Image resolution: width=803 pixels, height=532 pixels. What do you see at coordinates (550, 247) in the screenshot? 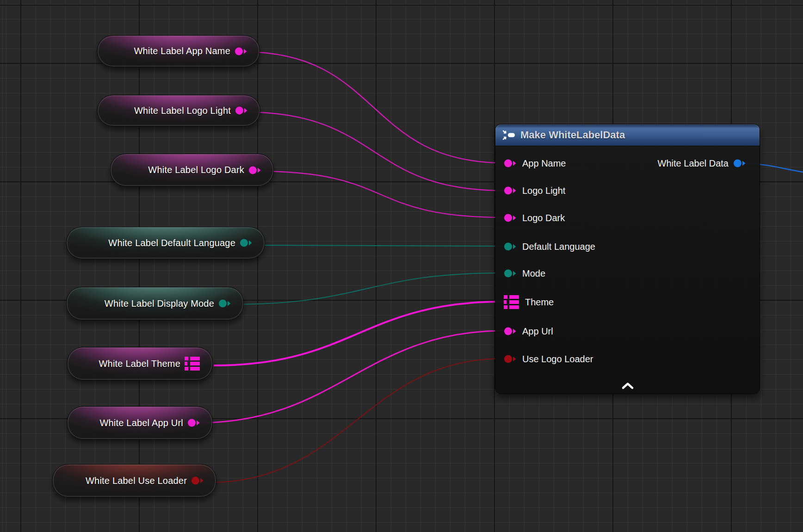
I see `input-pin-row-default-language: Default Language` at bounding box center [550, 247].